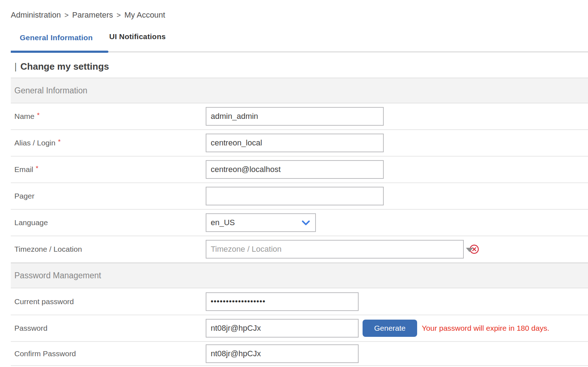 The image size is (588, 367). I want to click on password-field, so click(282, 328).